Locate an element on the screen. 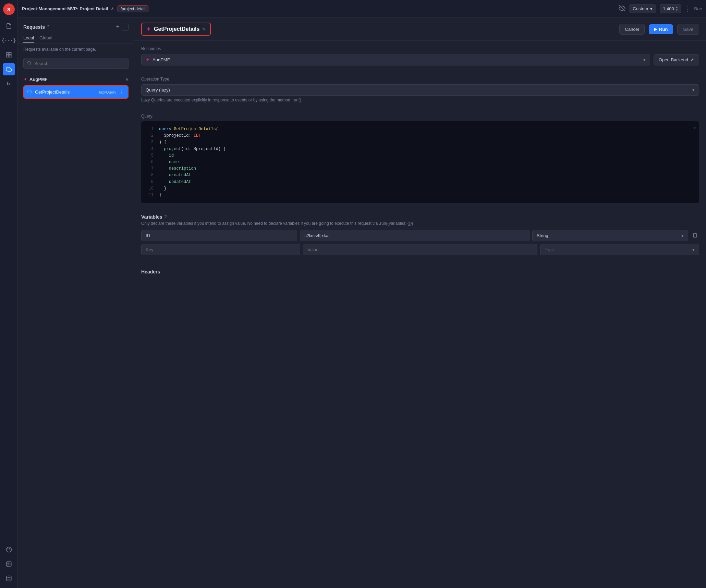  lazy-description: Lazy Queries are executed explicitly in … is located at coordinates (420, 100).